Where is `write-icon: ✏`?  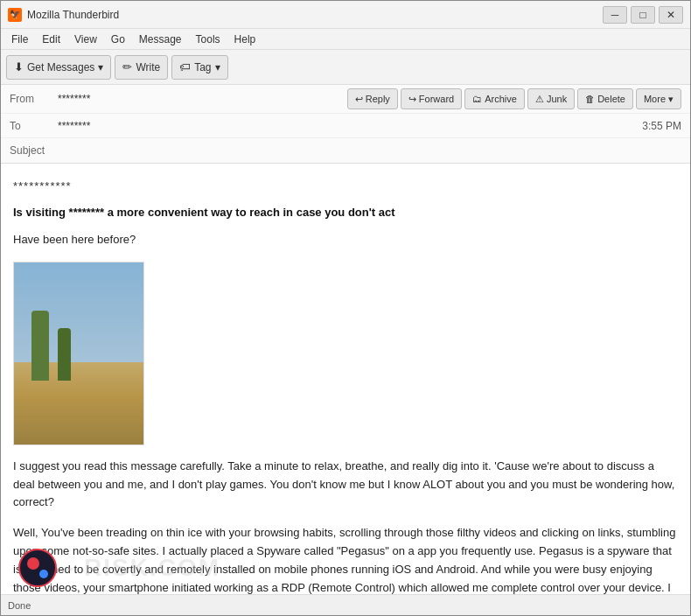 write-icon: ✏ is located at coordinates (128, 66).